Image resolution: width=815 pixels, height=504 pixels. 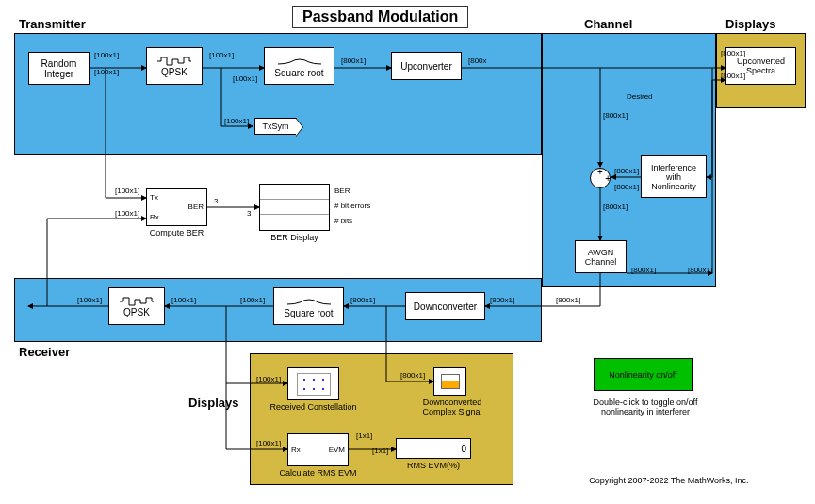 What do you see at coordinates (364, 435) in the screenshot?
I see `sig-25: [1x1]` at bounding box center [364, 435].